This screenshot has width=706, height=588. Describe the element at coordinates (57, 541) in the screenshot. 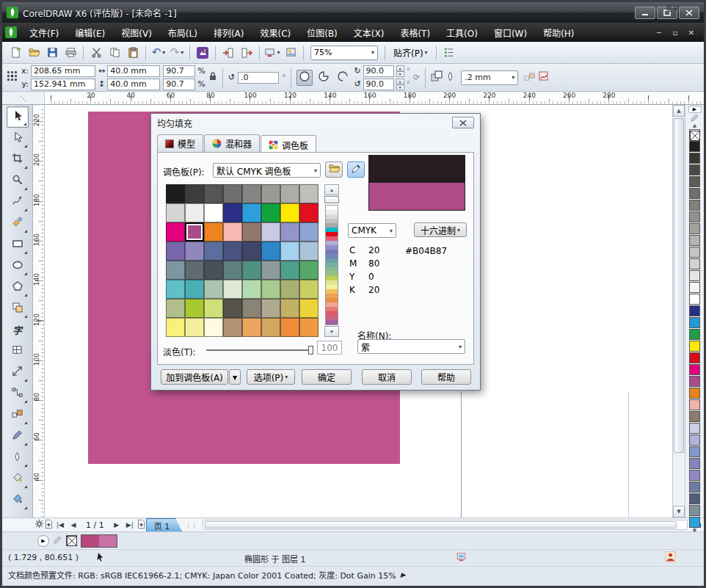

I see `status-eyedropper-icon` at that location.